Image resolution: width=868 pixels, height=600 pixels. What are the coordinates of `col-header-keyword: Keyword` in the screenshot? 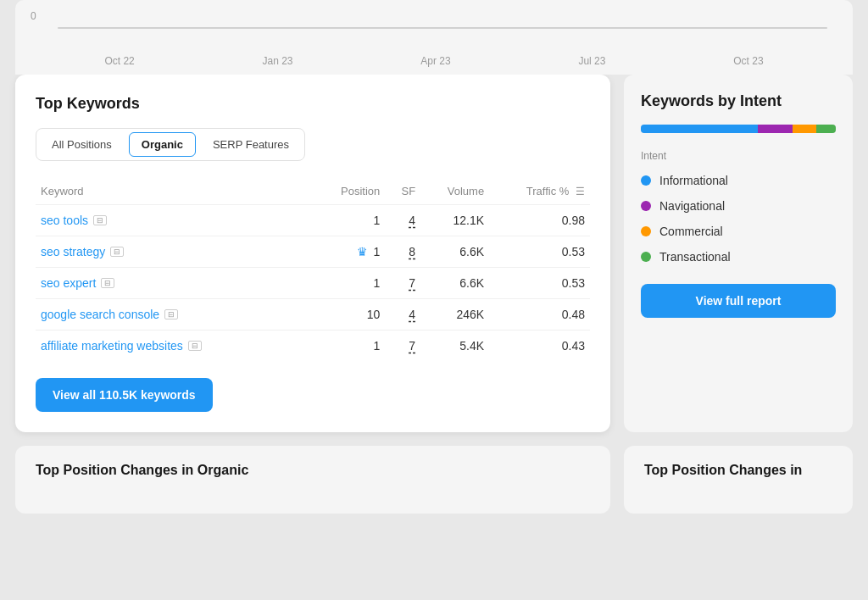 It's located at (175, 192).